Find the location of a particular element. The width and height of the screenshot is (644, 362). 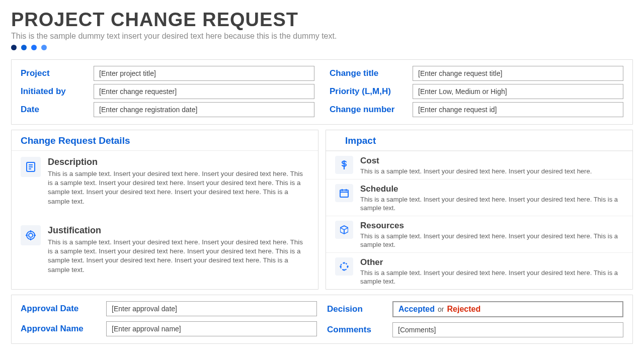

approval-date-label: Approval Date is located at coordinates (63, 309).